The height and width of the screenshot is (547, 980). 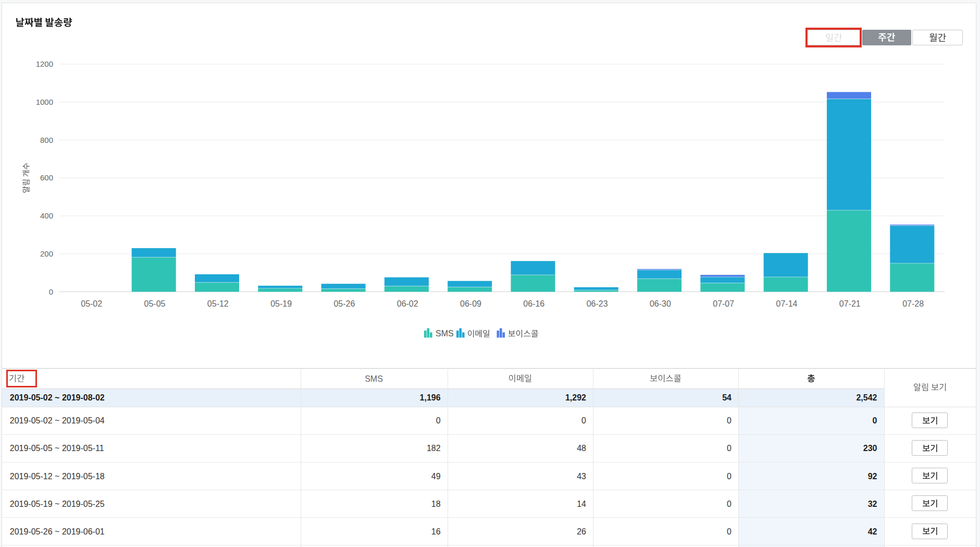 I want to click on svg-text: 06-30, so click(x=661, y=303).